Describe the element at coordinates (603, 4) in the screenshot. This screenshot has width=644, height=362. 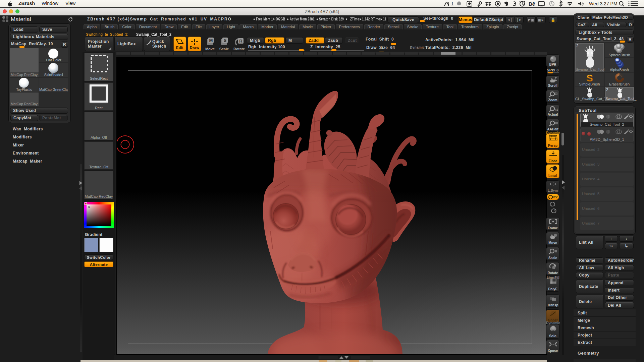
I see `svg-text: Wed 3:27 PM` at that location.